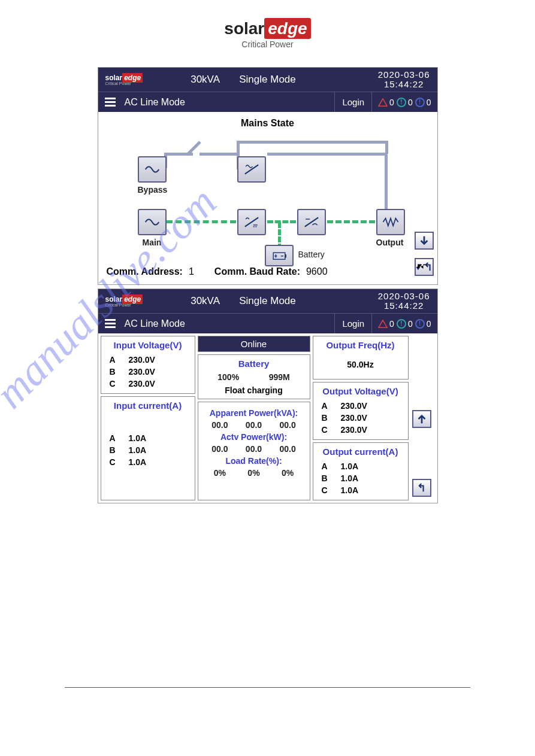 The width and height of the screenshot is (535, 756). I want to click on panel1-header: solaredge Critical Power 30kVA Single Mo…, so click(268, 80).